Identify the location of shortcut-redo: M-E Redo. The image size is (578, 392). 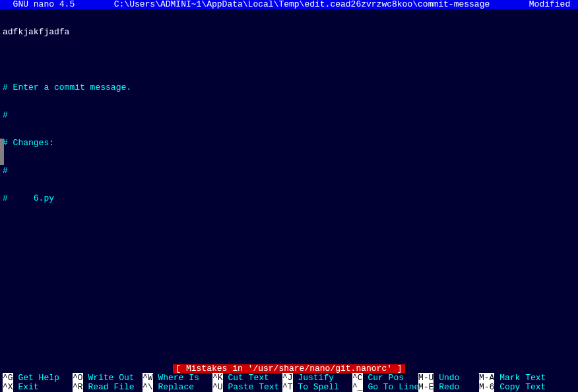
(449, 387).